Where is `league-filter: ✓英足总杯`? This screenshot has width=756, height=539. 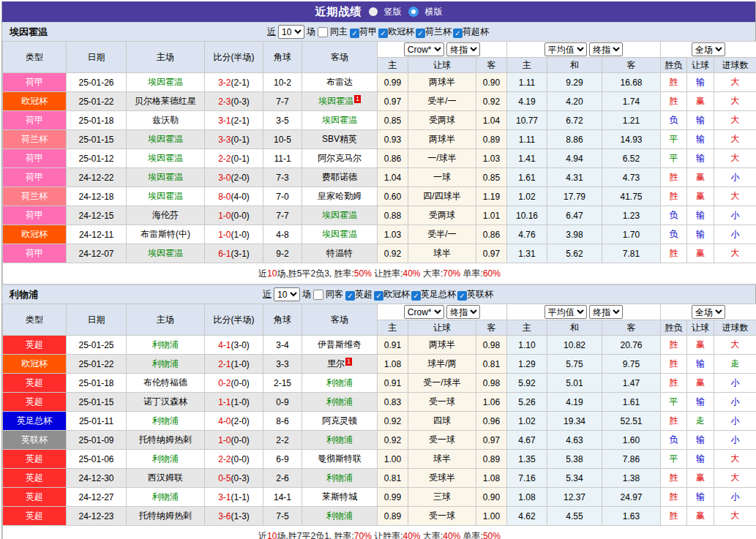
league-filter: ✓英足总杯 is located at coordinates (435, 294).